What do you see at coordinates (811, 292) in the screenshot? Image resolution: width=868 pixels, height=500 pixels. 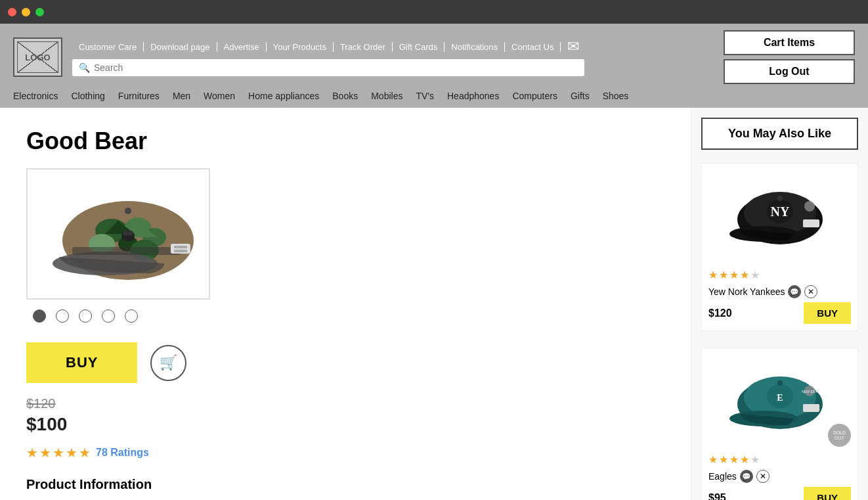 I see `close-yankees: ✕` at bounding box center [811, 292].